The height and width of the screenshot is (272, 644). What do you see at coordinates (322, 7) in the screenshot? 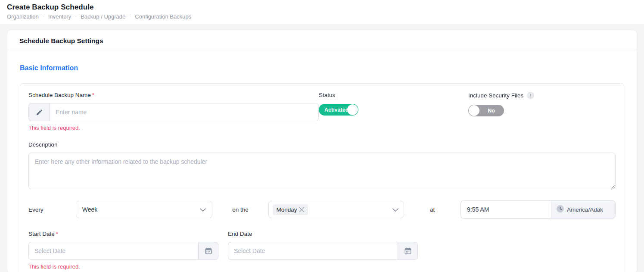
I see `page-title: Create Backup Schedule` at bounding box center [322, 7].